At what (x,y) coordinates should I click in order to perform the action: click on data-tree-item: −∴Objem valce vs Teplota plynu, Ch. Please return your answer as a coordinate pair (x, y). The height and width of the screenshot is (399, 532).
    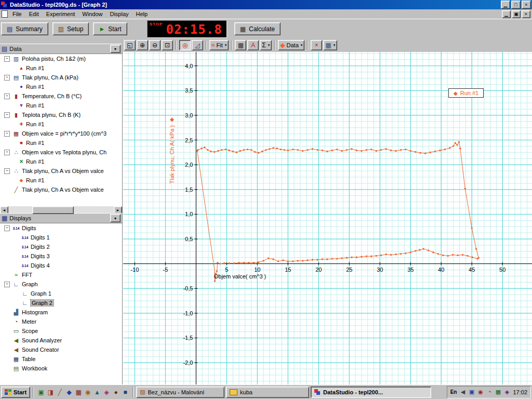
    Looking at the image, I should click on (61, 152).